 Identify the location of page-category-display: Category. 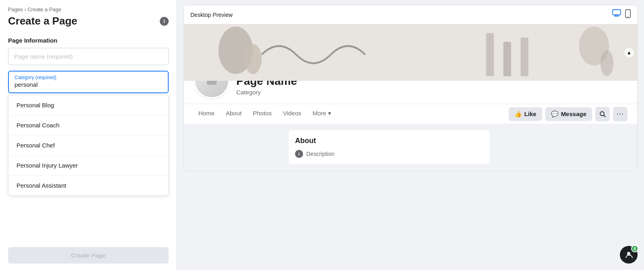
(266, 92).